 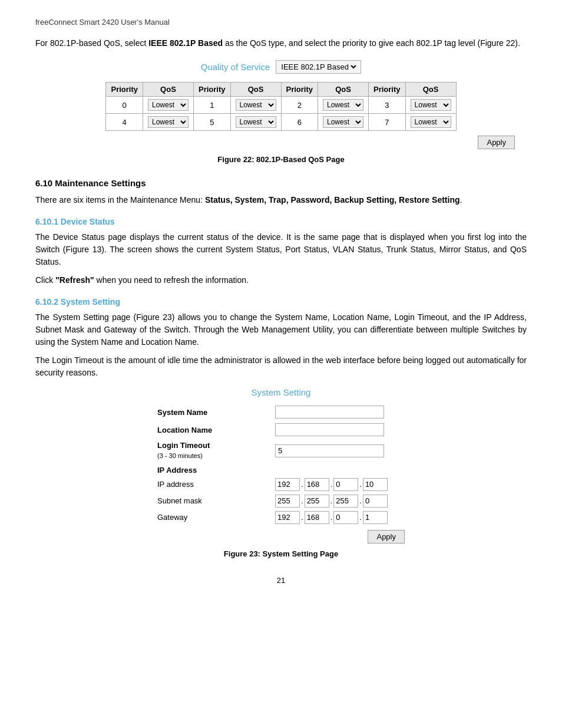 I want to click on system-setting-form: System Name Location Name Login Timeout …, so click(x=281, y=475).